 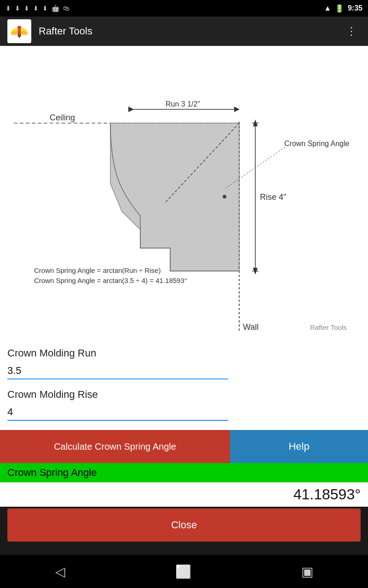 I want to click on status-icons-right: ▲ 🔋 9:35, so click(x=343, y=8).